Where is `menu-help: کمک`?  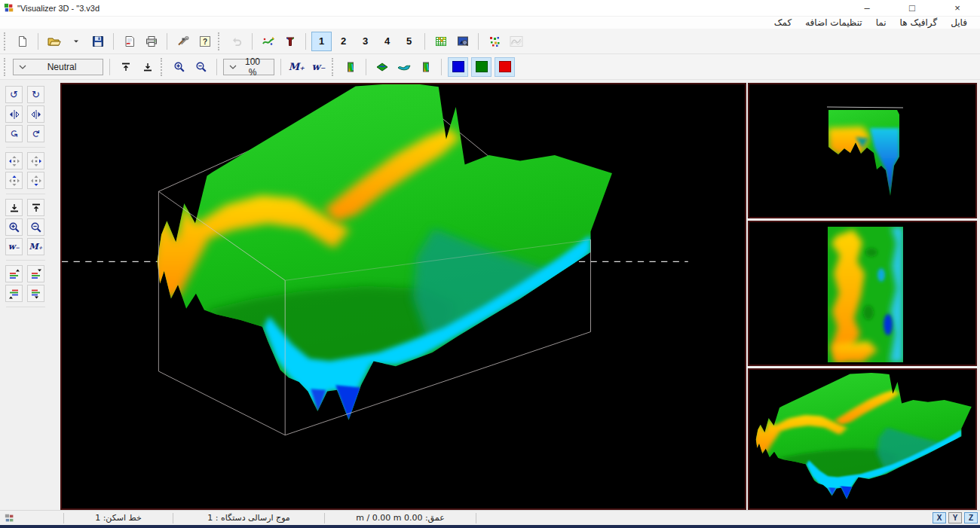 menu-help: کمک is located at coordinates (782, 23).